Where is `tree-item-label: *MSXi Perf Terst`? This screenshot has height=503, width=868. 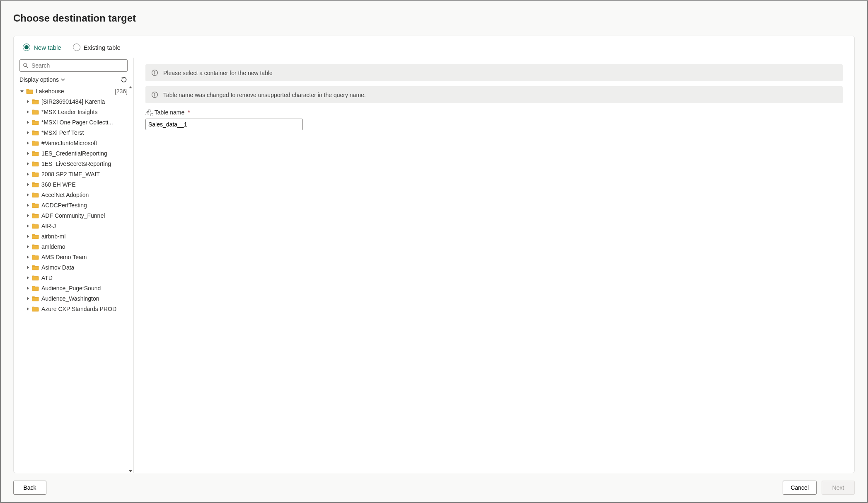 tree-item-label: *MSXi Perf Terst is located at coordinates (63, 133).